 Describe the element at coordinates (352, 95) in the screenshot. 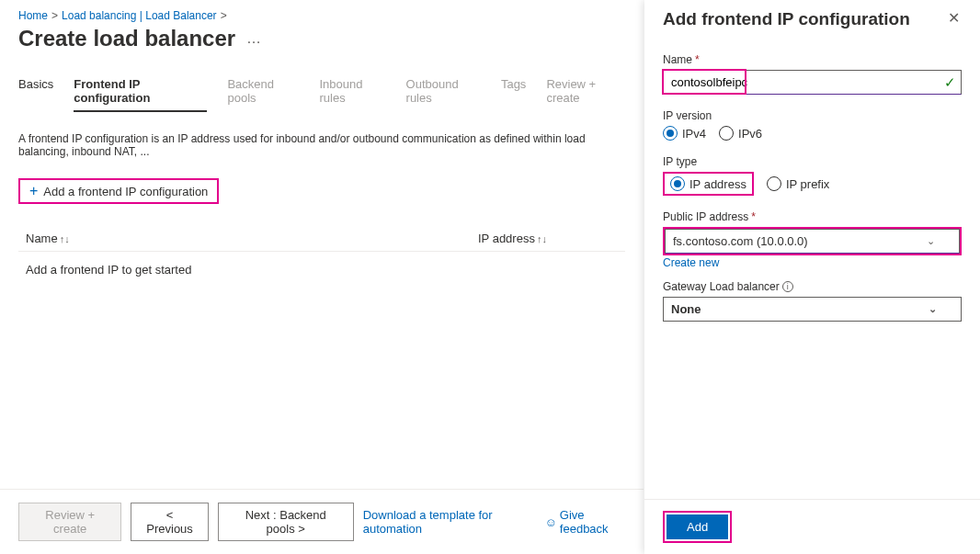

I see `tab-inbound-rules: Inbound rules` at that location.